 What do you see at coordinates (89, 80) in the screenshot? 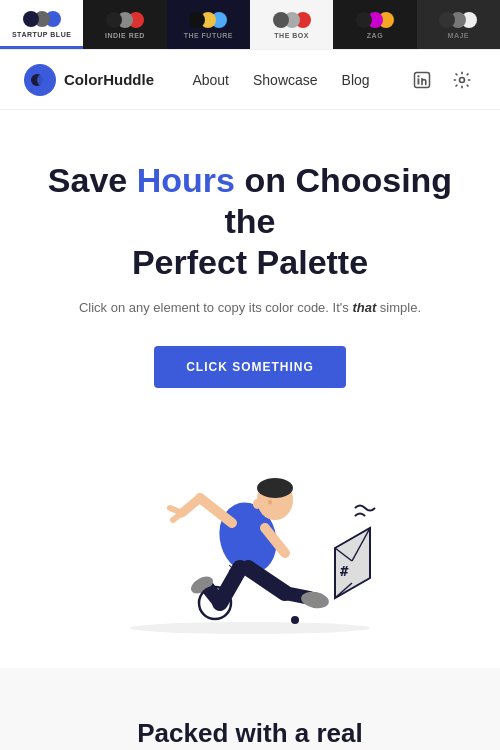
I see `logo: ColorHuddle` at bounding box center [89, 80].